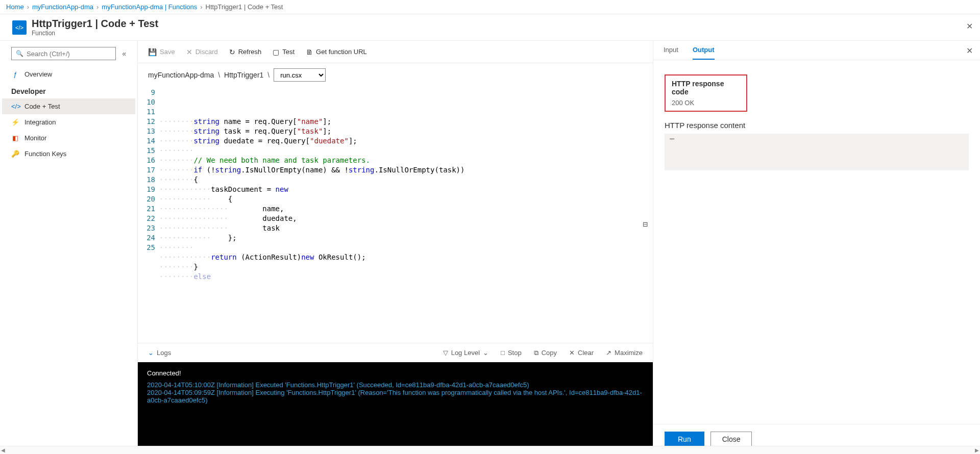  Describe the element at coordinates (300, 75) in the screenshot. I see `file-select: run.csx` at that location.